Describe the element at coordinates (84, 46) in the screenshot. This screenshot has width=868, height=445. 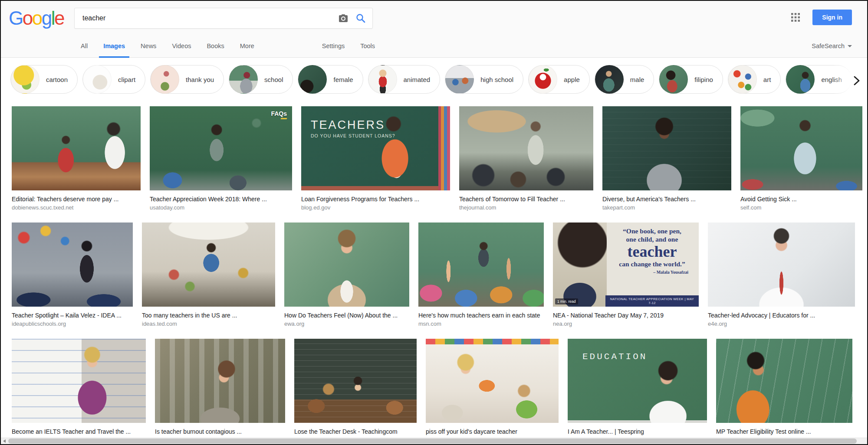
I see `tab-all: All` at that location.